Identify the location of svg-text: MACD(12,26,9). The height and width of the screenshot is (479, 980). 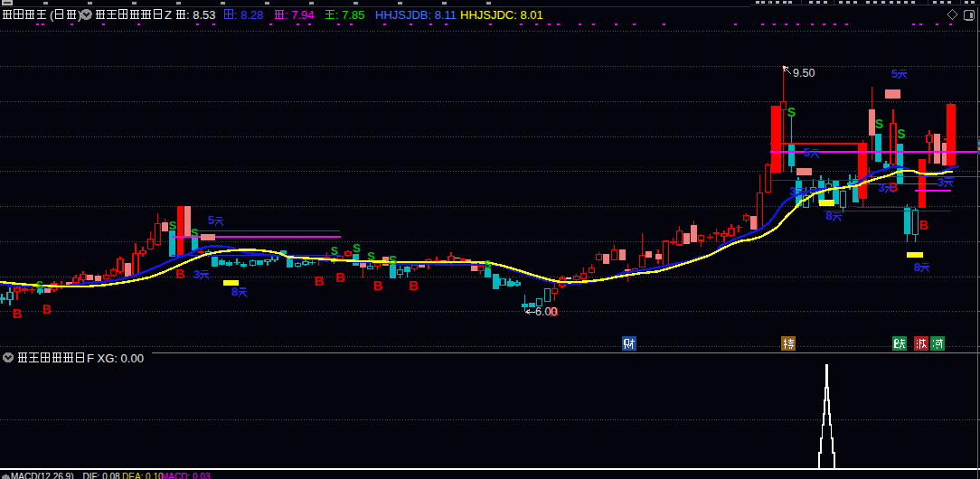
(42, 475).